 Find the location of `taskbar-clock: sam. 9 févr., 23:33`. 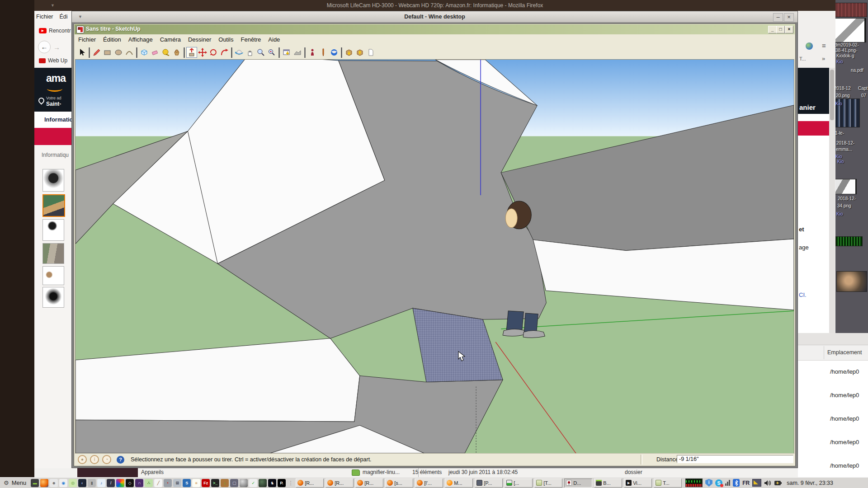

taskbar-clock: sam. 9 févr., 23:33 is located at coordinates (810, 483).